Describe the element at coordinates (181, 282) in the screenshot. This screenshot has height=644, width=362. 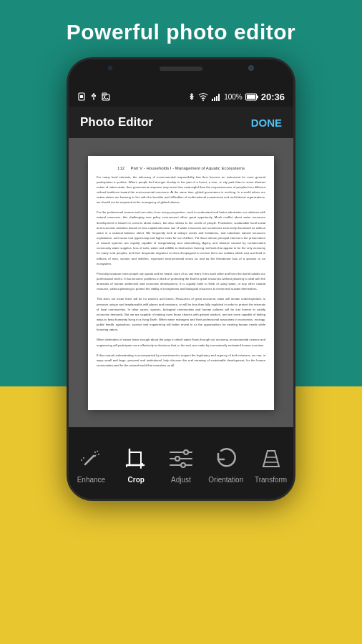
I see `doc-paragraph-3: Precisely because more people can speak …` at that location.